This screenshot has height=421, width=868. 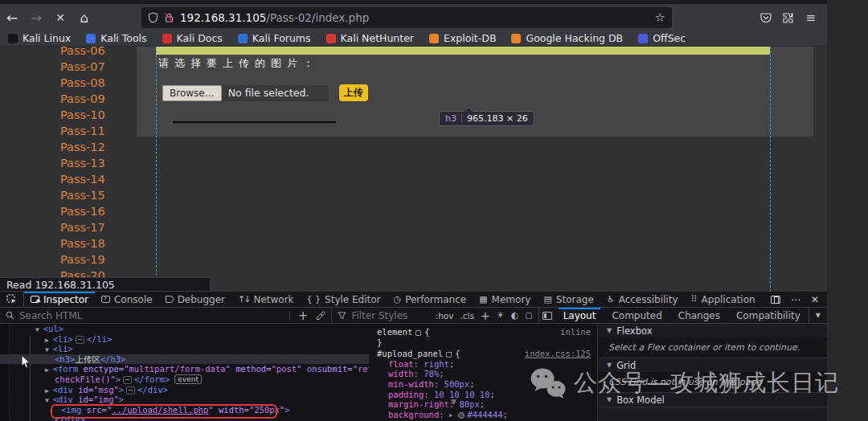 I want to click on sidebar-pass-link: Pass-14, so click(x=83, y=179).